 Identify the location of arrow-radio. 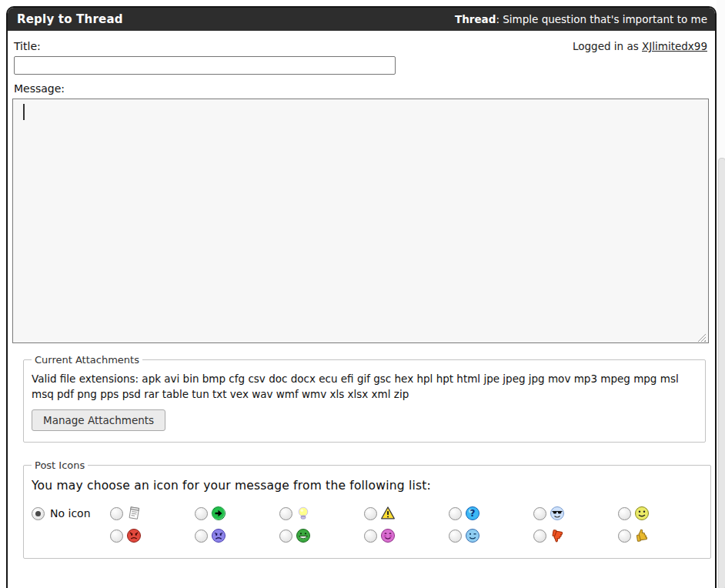
(202, 514).